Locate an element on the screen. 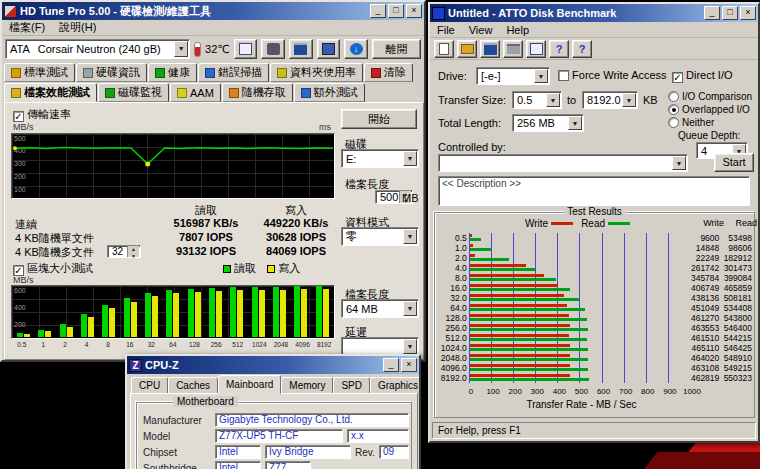 This screenshot has height=469, width=760. tab-disk-info: 硬碟資訊 is located at coordinates (112, 72).